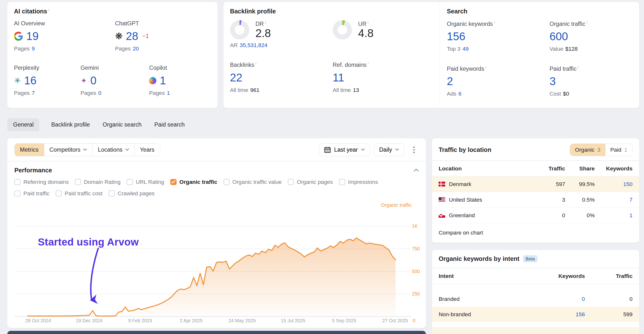 The height and width of the screenshot is (334, 644). What do you see at coordinates (18, 81) in the screenshot?
I see `perplexity-icon: ✳` at bounding box center [18, 81].